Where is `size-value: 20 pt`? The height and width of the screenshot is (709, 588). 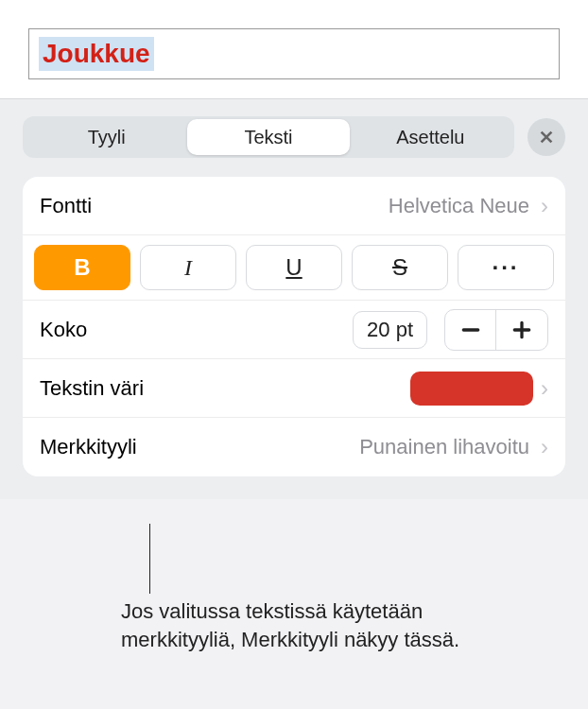
size-value: 20 pt is located at coordinates (389, 330).